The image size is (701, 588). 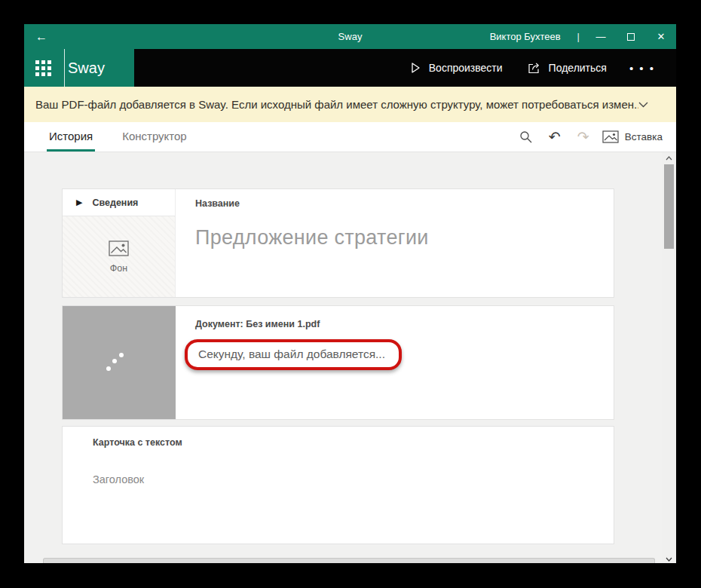 I want to click on share-button-label: Поделиться, so click(x=577, y=68).